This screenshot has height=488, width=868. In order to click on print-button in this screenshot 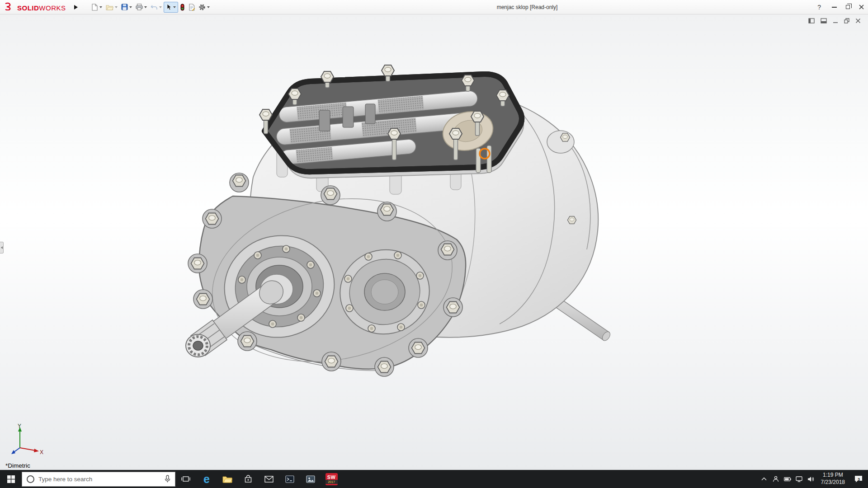, I will do `click(141, 7)`.